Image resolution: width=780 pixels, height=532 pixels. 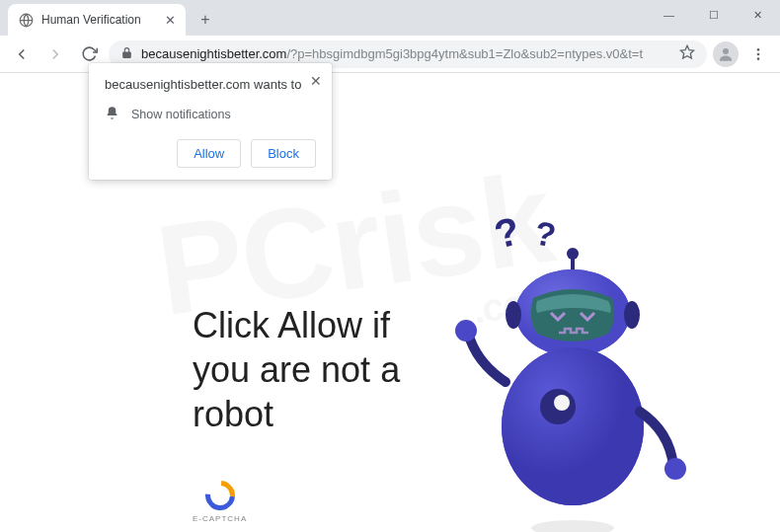 I want to click on new-tab-button: +, so click(x=205, y=20).